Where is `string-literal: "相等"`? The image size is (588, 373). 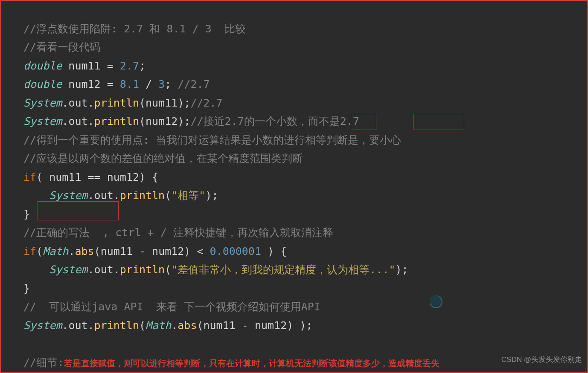
string-literal: "相等" is located at coordinates (188, 195).